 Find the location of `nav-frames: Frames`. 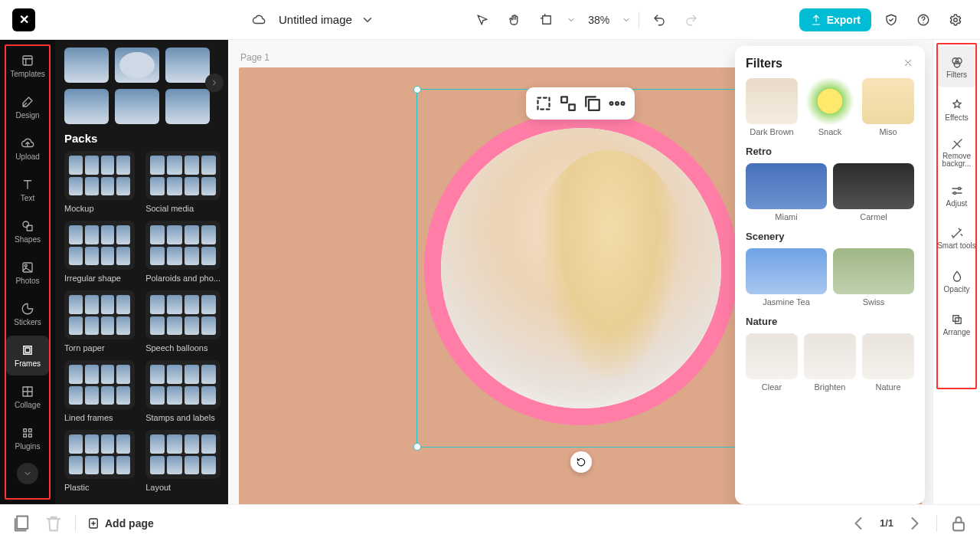

nav-frames: Frames is located at coordinates (28, 356).